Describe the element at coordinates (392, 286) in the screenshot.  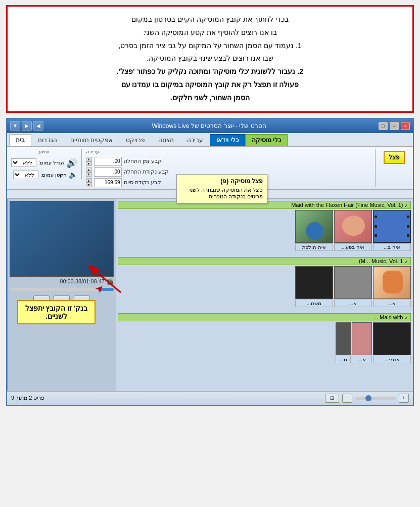
I see `row2-item-1: א...` at that location.